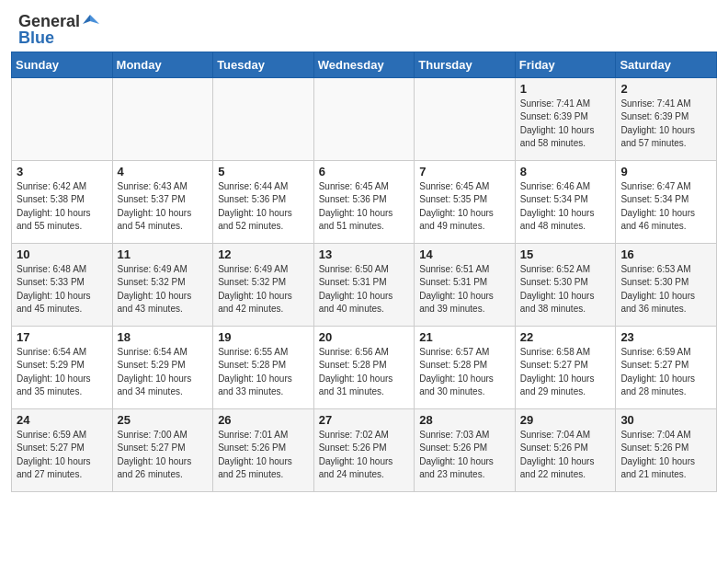 The height and width of the screenshot is (563, 728). I want to click on day-number: 6, so click(364, 171).